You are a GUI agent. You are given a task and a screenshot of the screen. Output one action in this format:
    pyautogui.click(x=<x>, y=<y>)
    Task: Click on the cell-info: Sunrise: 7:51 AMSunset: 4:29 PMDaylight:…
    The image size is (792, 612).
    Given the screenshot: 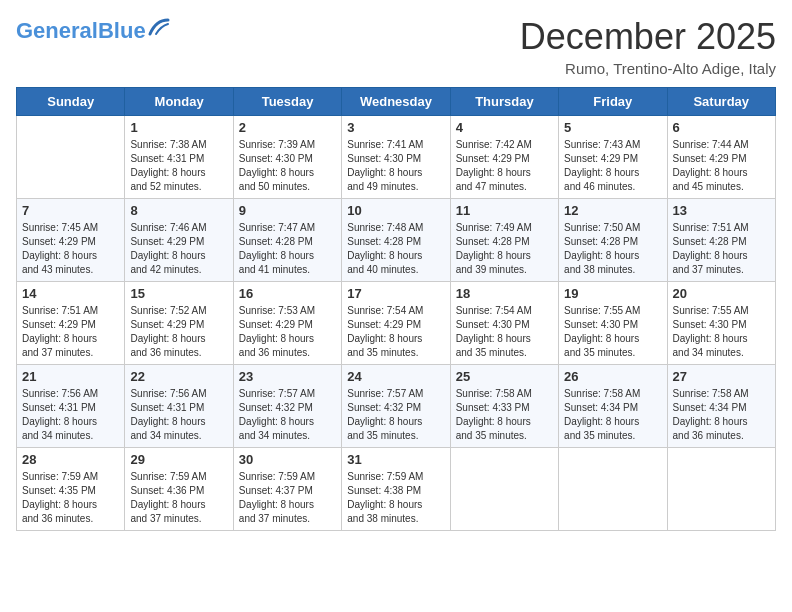 What is the action you would take?
    pyautogui.click(x=70, y=332)
    